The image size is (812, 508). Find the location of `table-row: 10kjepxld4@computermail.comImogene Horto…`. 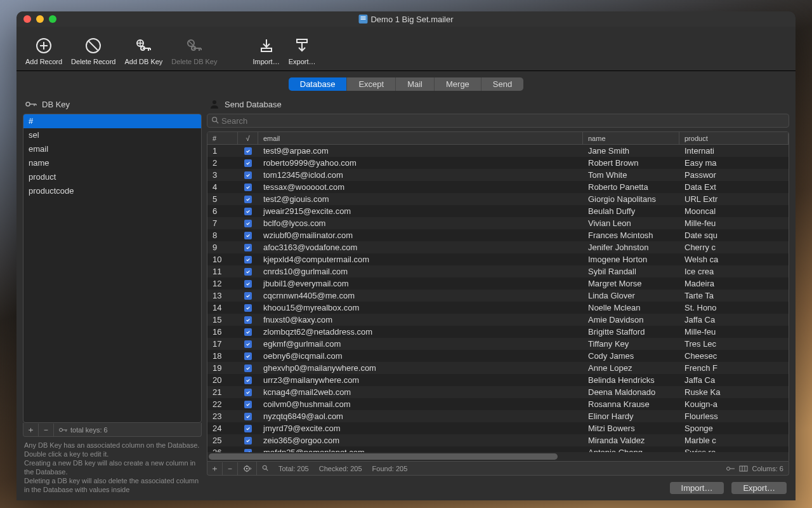

table-row: 10kjepxld4@computermail.comImogene Horto… is located at coordinates (498, 259).